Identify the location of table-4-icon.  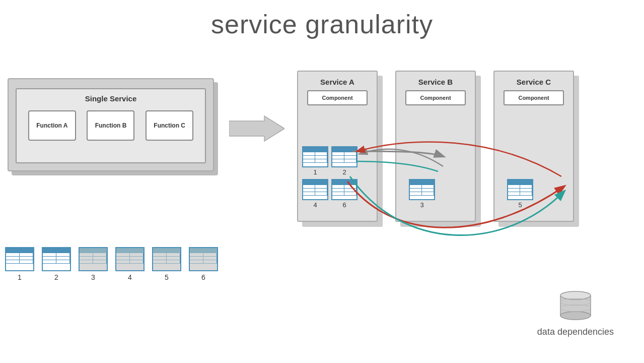
(315, 190).